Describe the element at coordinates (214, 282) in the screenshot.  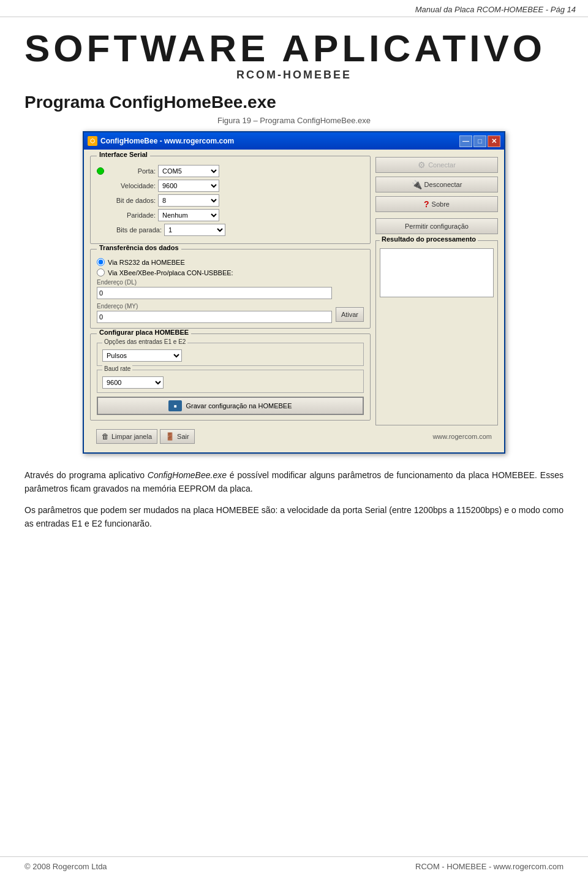
I see `dl-label: Endereço (DL)` at that location.